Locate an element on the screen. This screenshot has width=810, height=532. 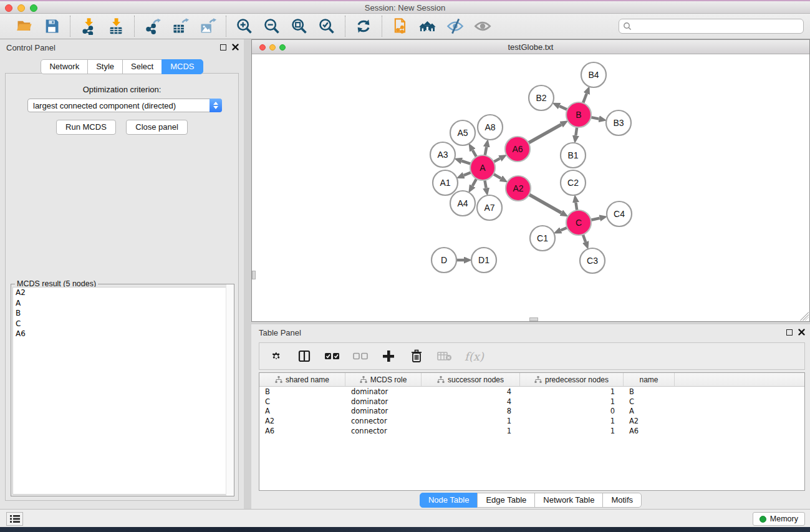
import-table-icon is located at coordinates (116, 26).